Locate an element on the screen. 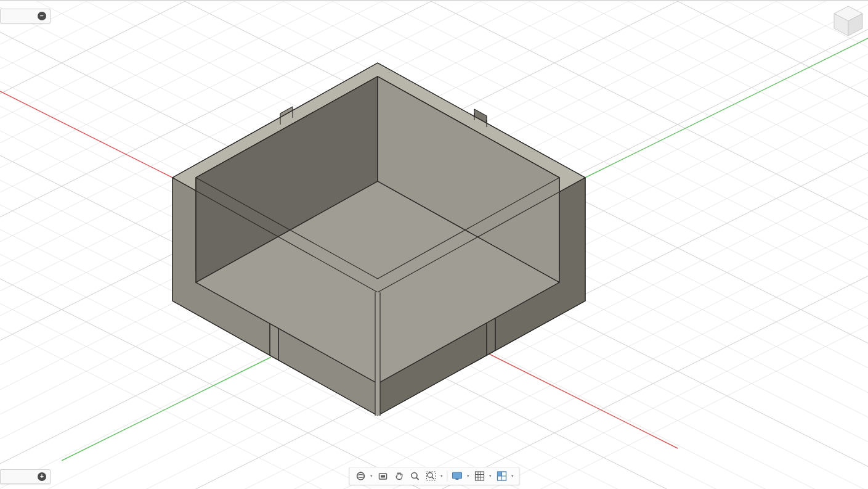 The image size is (868, 489). zoom-button is located at coordinates (415, 476).